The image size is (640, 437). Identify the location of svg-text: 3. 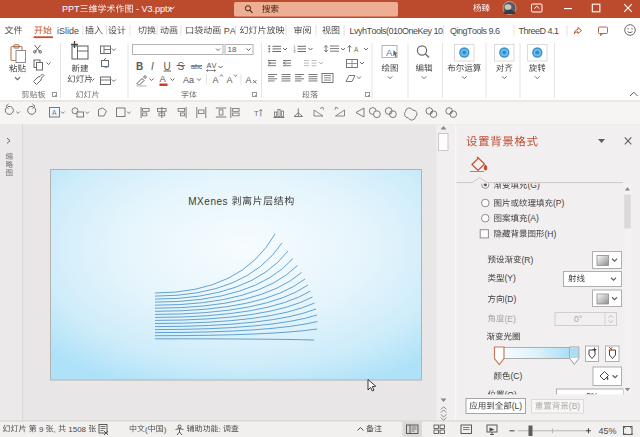
(295, 52).